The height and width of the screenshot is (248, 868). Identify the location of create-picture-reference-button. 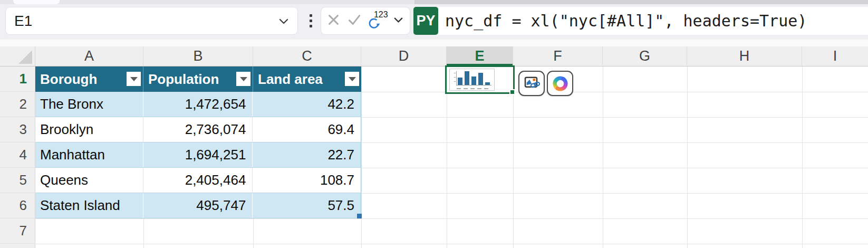
(532, 83).